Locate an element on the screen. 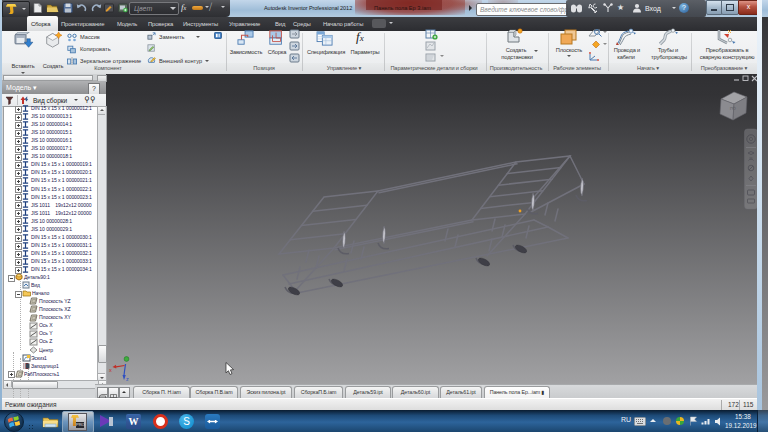 This screenshot has height=432, width=768. svg-text: z is located at coordinates (128, 379).